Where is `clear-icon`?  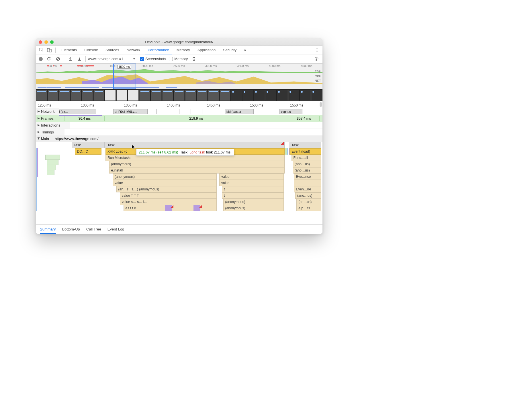
clear-icon is located at coordinates (58, 59).